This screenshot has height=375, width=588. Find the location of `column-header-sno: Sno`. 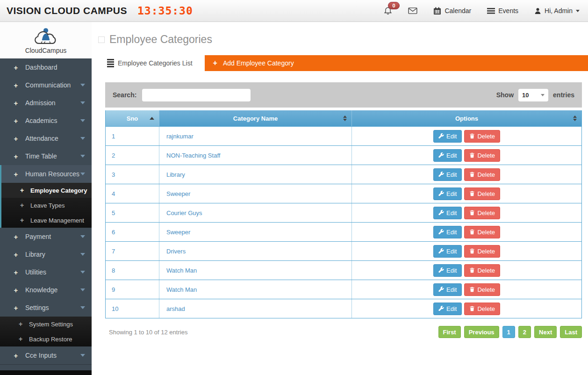

column-header-sno: Sno is located at coordinates (133, 118).